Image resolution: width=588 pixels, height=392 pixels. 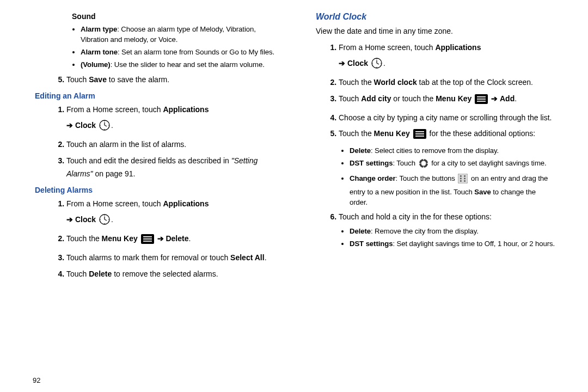 I want to click on world-clock-intro: View the date and time in any time zone., so click(x=436, y=31).